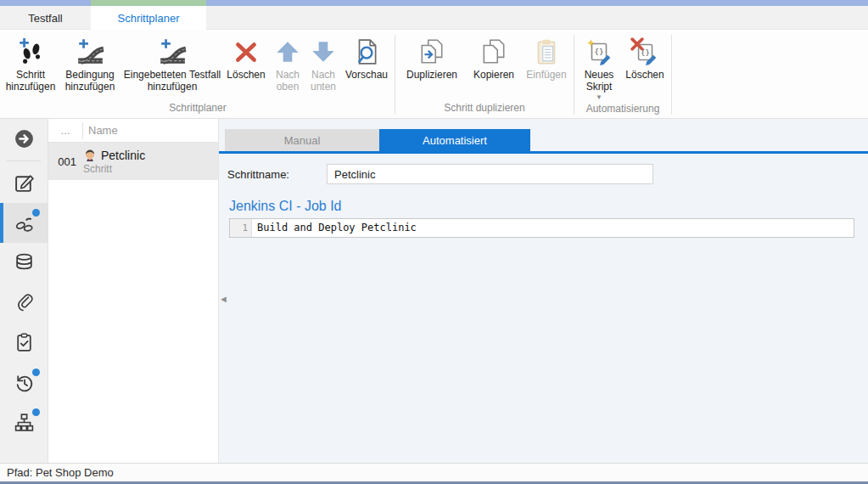 The height and width of the screenshot is (484, 868). What do you see at coordinates (246, 52) in the screenshot?
I see `delete-step-icon` at bounding box center [246, 52].